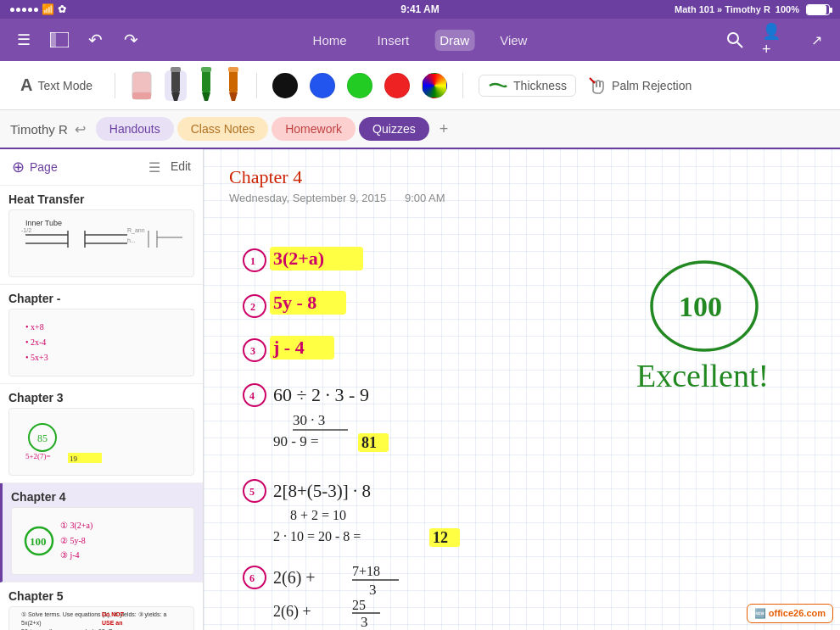 The image size is (840, 630). I want to click on marker-orange-tool, so click(233, 86).